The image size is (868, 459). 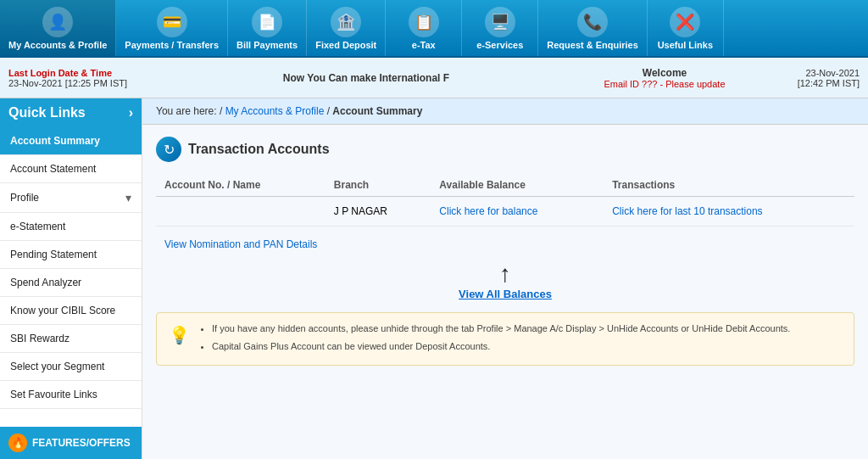 I want to click on sidebar-arrow-icon: ›, so click(x=131, y=113).